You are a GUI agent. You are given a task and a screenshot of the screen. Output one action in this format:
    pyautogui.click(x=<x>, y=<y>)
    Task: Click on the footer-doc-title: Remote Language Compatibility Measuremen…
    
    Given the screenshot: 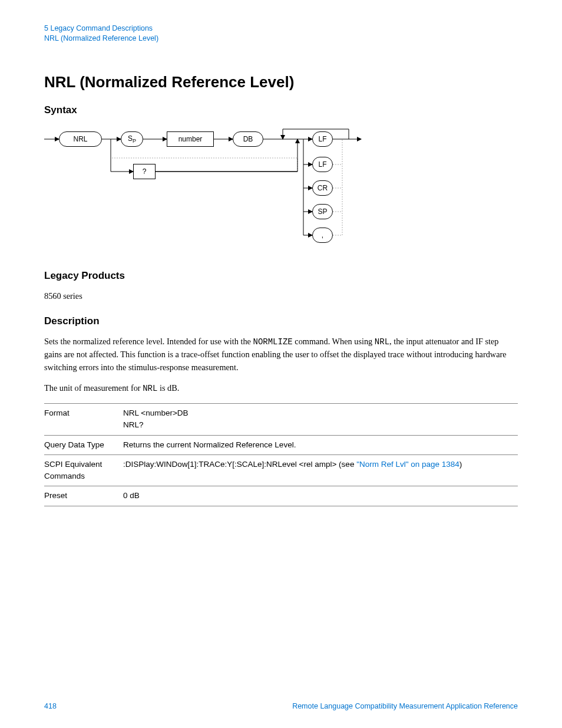 What is the action you would take?
    pyautogui.click(x=405, y=706)
    